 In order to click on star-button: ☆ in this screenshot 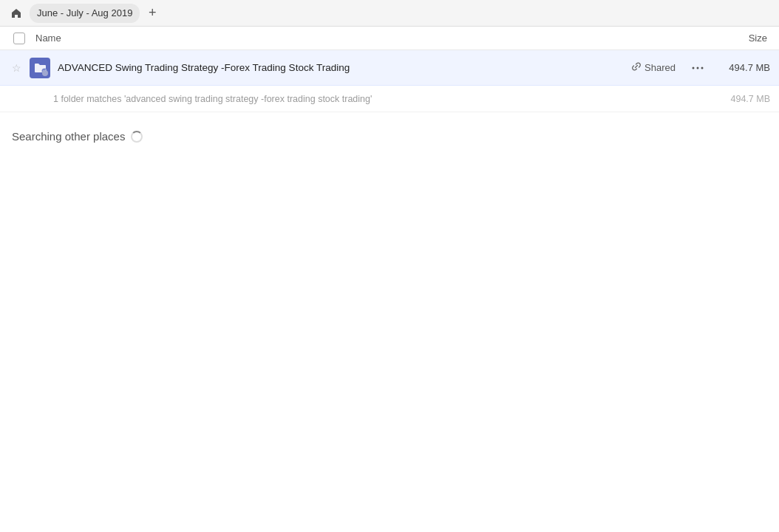, I will do `click(16, 68)`.